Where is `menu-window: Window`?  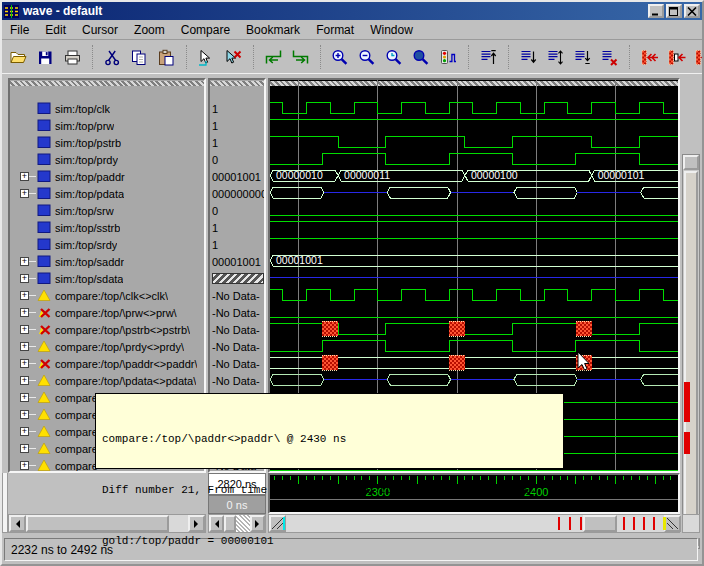
menu-window: Window is located at coordinates (392, 30).